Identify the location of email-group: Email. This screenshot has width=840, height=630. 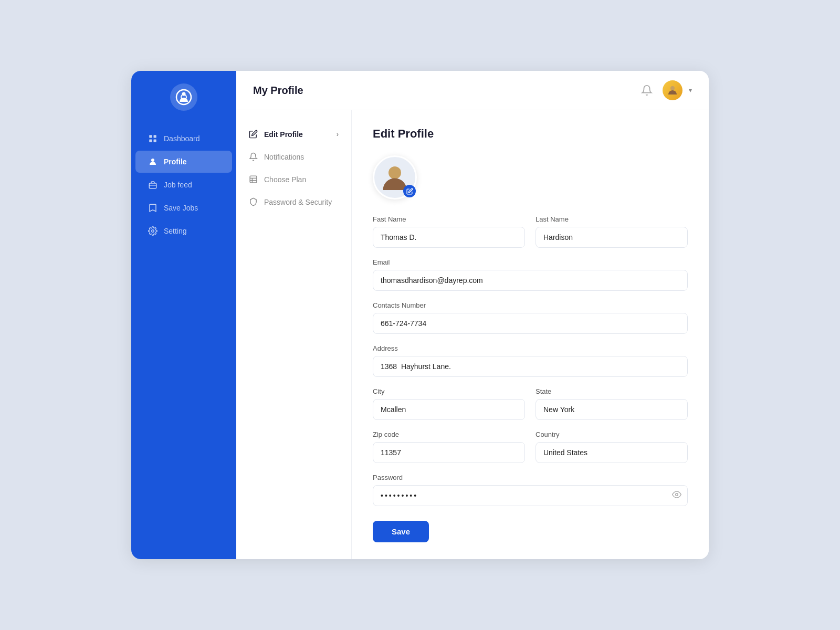
(530, 275).